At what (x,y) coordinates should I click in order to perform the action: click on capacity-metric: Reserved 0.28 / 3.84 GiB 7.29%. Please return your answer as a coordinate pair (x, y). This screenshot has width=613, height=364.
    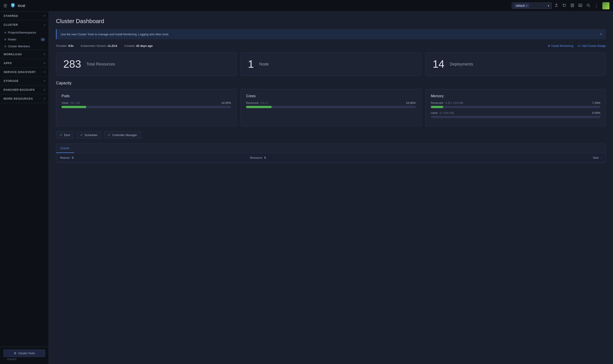
    Looking at the image, I should click on (516, 103).